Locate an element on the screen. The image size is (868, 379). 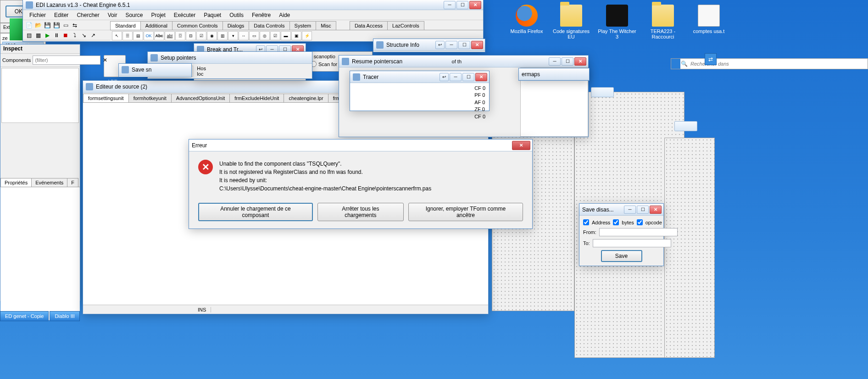
palette-groupbox-icon: ▭ is located at coordinates (254, 36).